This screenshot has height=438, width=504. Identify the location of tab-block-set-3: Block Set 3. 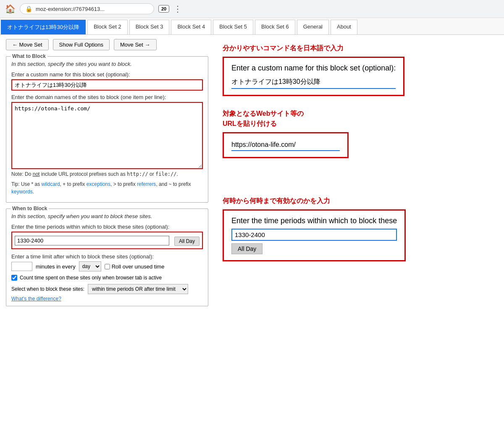
(150, 27).